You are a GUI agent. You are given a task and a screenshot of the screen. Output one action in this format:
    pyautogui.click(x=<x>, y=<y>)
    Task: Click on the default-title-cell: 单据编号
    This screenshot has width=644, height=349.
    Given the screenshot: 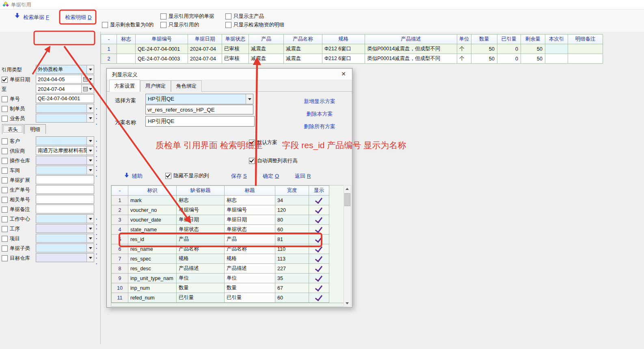 What is the action you would take?
    pyautogui.click(x=201, y=210)
    